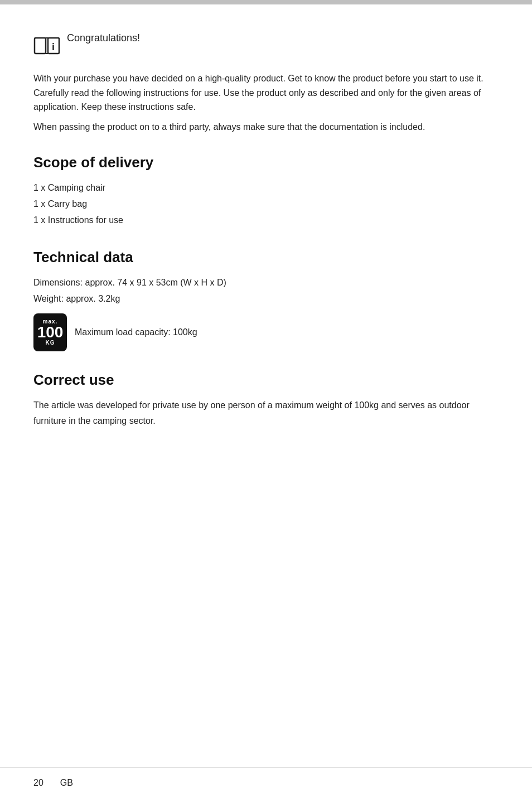 The image size is (532, 798). Describe the element at coordinates (54, 47) in the screenshot. I see `svg-text: i` at that location.